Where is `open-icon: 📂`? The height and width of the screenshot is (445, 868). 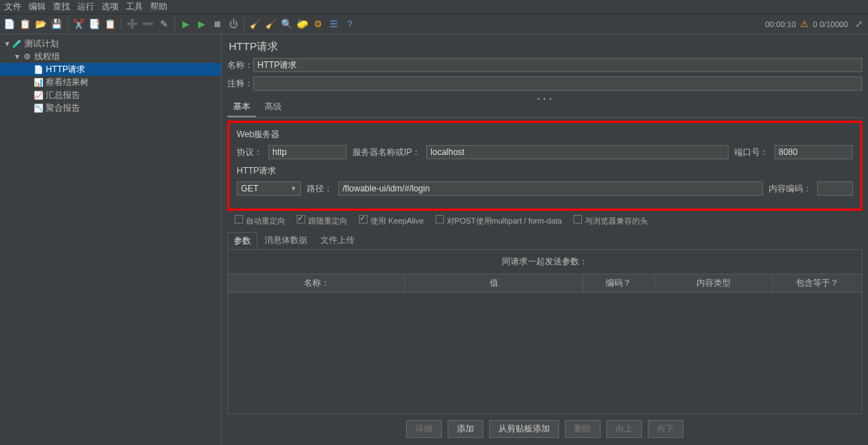
open-icon: 📂 is located at coordinates (41, 24).